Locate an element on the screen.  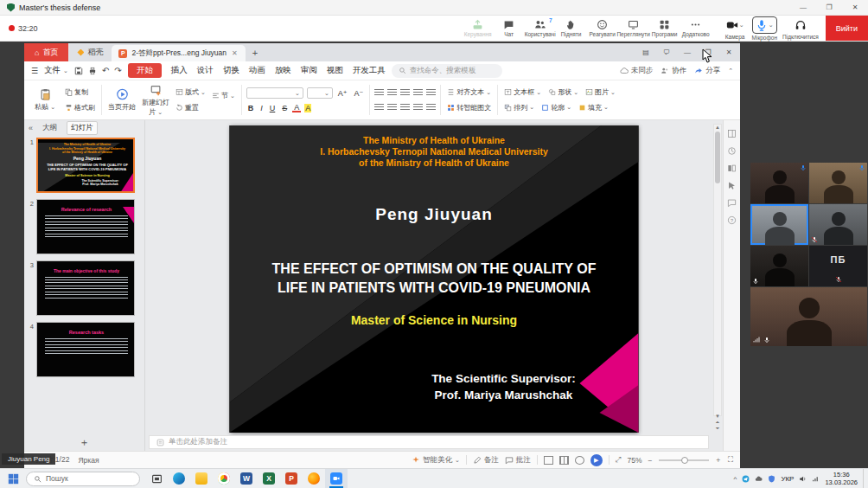
participant-video-3-active-speaker is located at coordinates (780, 225).